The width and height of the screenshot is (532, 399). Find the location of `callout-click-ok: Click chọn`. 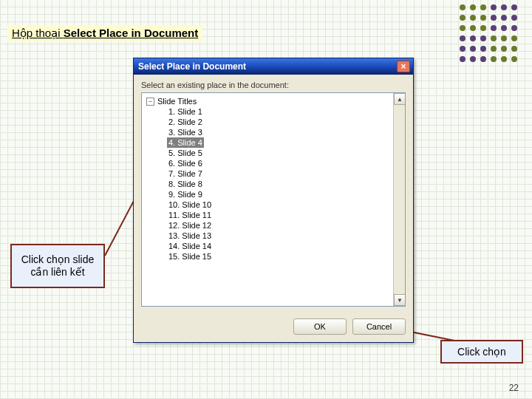

callout-click-ok: Click chọn is located at coordinates (482, 352).